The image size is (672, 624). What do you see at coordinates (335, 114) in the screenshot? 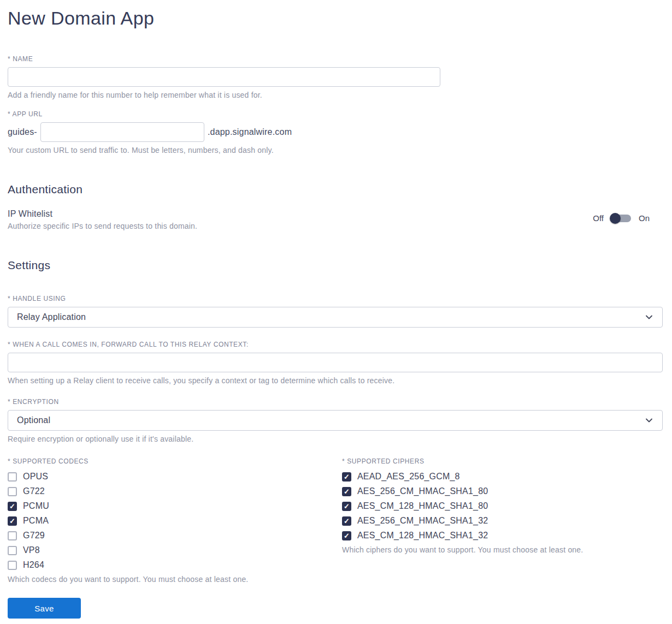
I see `app-url-label: * APP URL` at bounding box center [335, 114].